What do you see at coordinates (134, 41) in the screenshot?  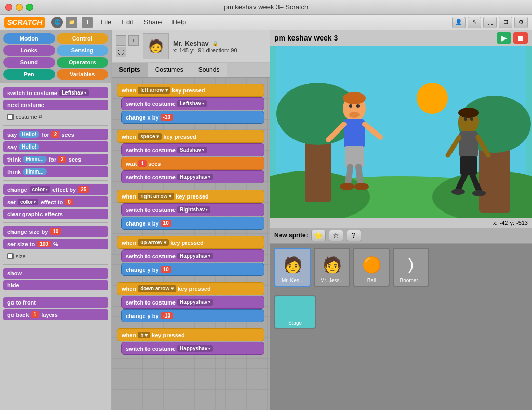 I see `zoom-in-btn: +` at bounding box center [134, 41].